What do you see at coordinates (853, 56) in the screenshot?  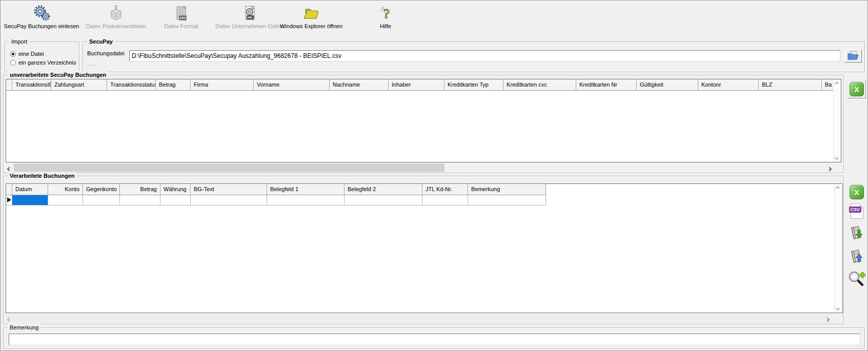 I see `open-file-icon` at bounding box center [853, 56].